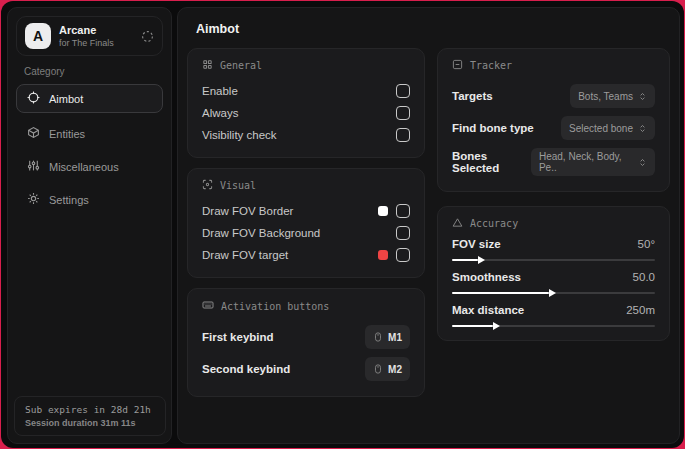 Image resolution: width=685 pixels, height=449 pixels. What do you see at coordinates (403, 255) in the screenshot?
I see `checkbox-draw-fov-target` at bounding box center [403, 255].